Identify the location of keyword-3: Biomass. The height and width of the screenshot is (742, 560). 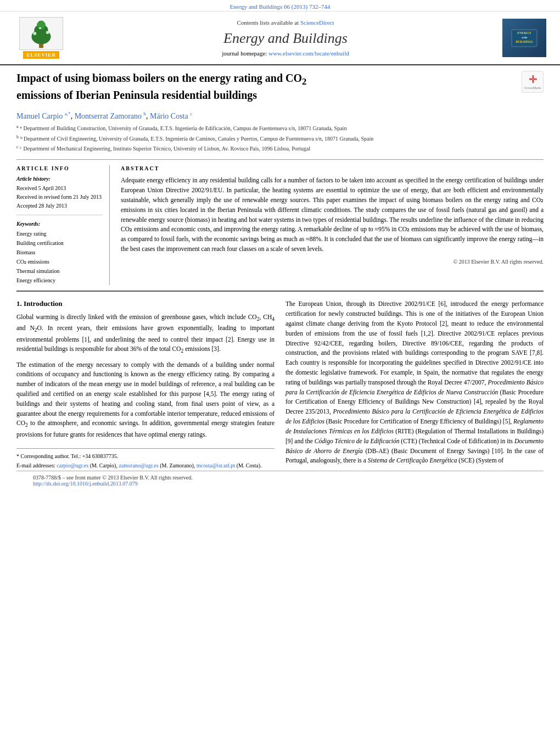
(59, 253).